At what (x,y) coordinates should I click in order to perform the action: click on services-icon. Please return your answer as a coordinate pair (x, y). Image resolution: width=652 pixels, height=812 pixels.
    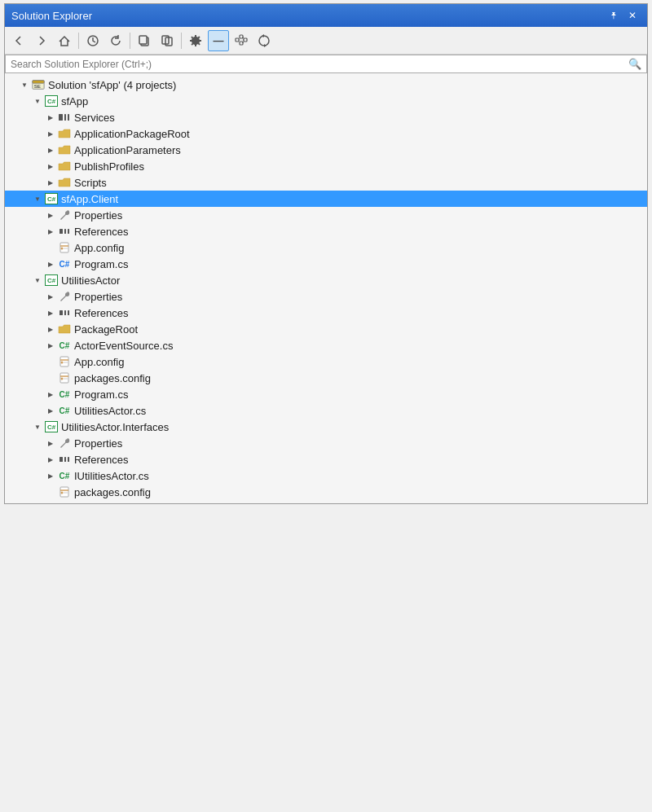
    Looking at the image, I should click on (64, 117).